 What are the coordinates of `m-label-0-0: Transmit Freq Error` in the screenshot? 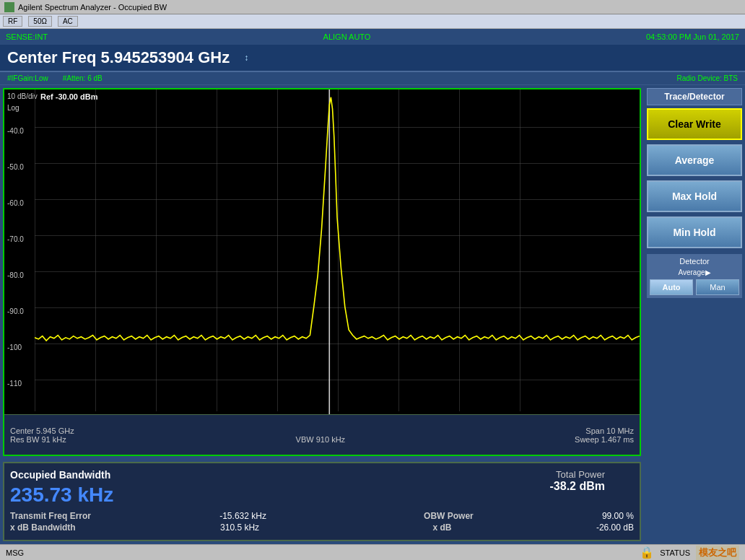 It's located at (51, 516).